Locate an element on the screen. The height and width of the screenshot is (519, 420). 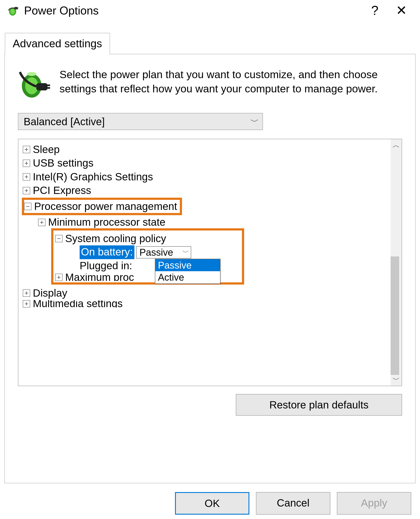
restore-row: Restore plan defaults is located at coordinates (210, 405).